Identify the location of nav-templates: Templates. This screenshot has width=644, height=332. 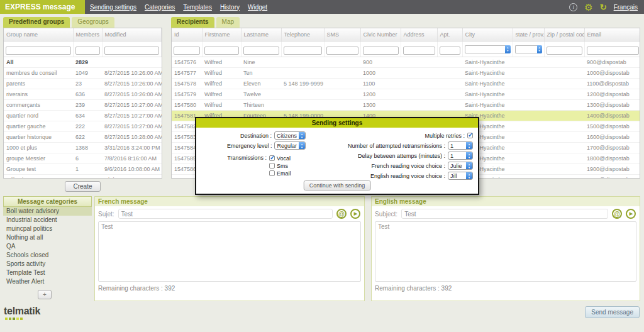
(197, 8).